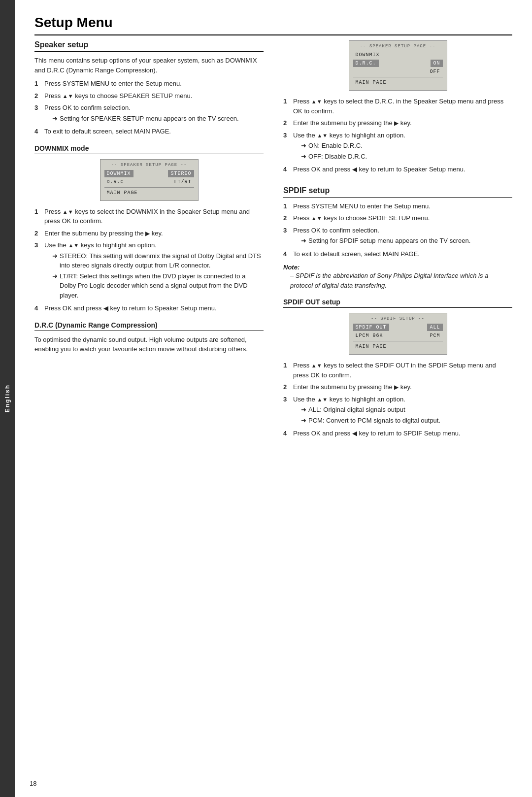  What do you see at coordinates (149, 107) in the screenshot?
I see `speaker-setup-steps: 1 Press SYSTEM MENU to enter the Setup m…` at bounding box center [149, 107].